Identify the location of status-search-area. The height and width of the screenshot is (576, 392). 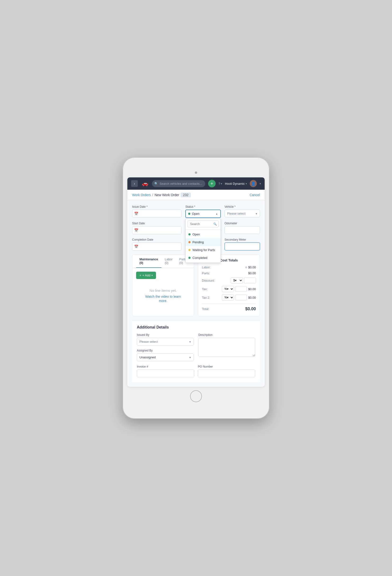
(203, 224).